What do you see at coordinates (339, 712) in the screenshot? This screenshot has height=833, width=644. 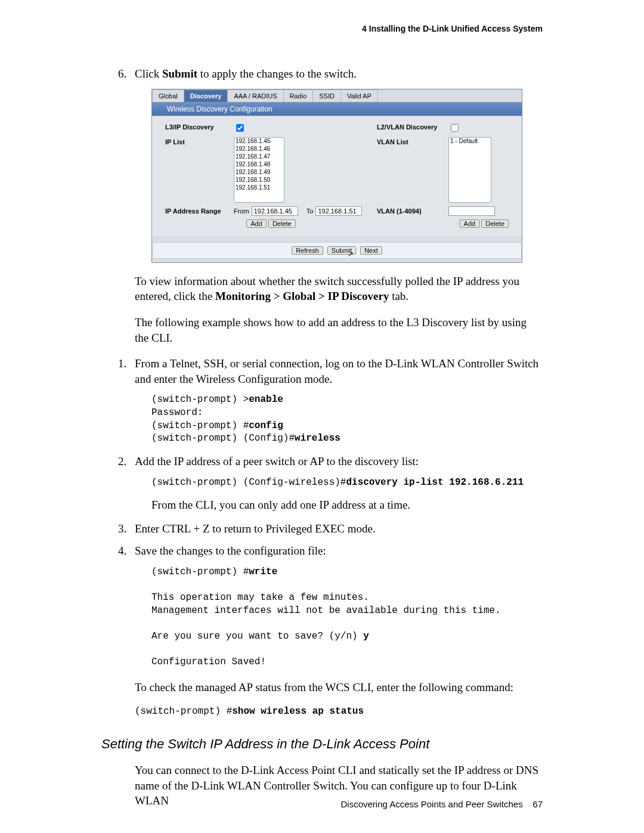 I see `cli-block-5: (switch-prompt) #show wireless ap status` at bounding box center [339, 712].